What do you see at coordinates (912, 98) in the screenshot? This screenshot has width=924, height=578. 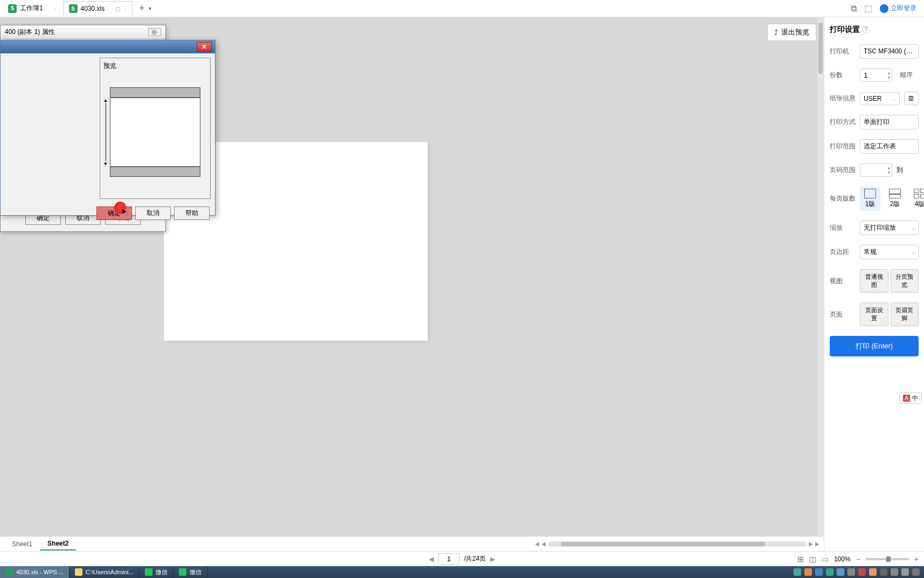 I see `paper-settings-button: 🗎` at bounding box center [912, 98].